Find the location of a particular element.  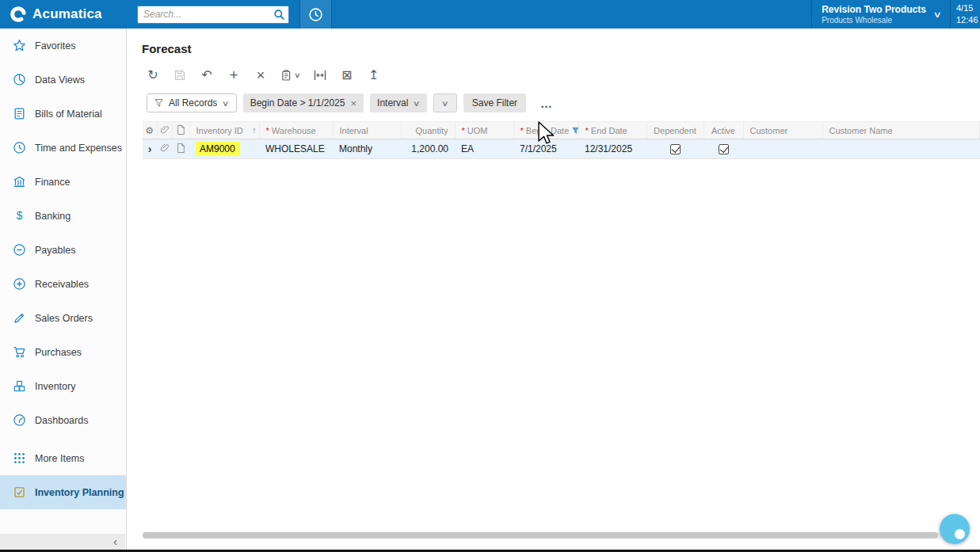

sidebar-item-label: Data Views is located at coordinates (60, 80).